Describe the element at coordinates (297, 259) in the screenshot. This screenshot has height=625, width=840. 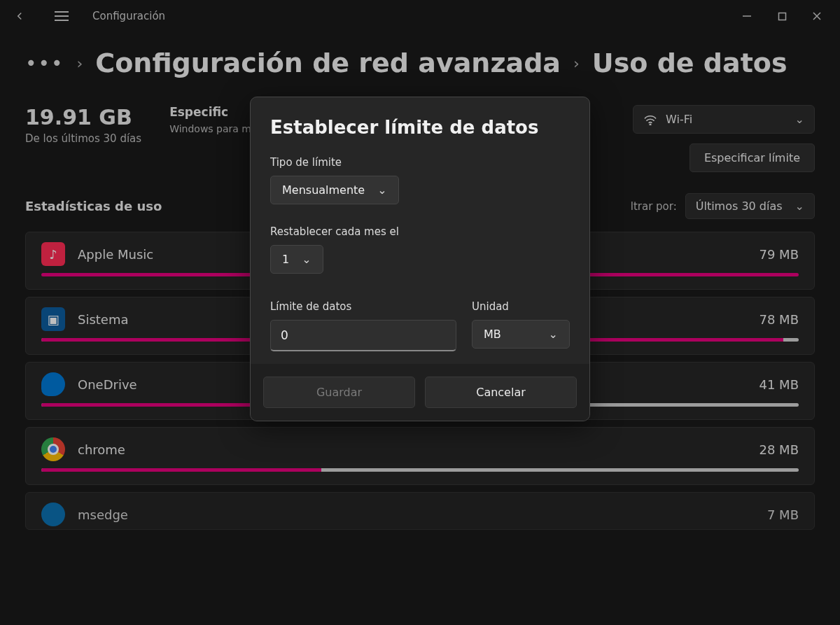
I see `reset-day-select: 1 ⌄` at that location.